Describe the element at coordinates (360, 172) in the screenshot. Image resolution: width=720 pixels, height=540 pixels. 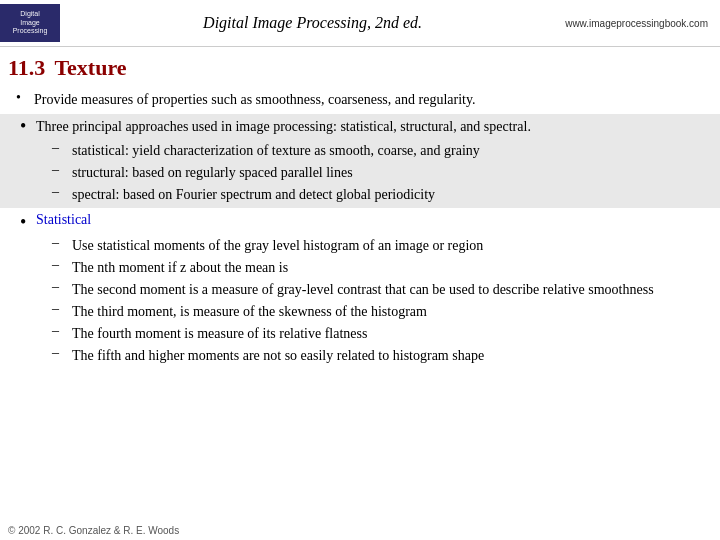
I see `three-principal-subbullets: – statistical: yield characterization of…` at that location.